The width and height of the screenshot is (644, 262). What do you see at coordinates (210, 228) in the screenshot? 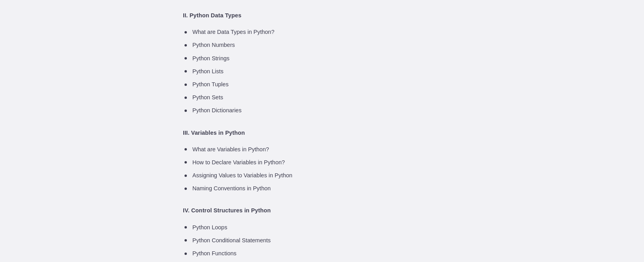
I see `list-item-text: Python Loops` at bounding box center [210, 228].